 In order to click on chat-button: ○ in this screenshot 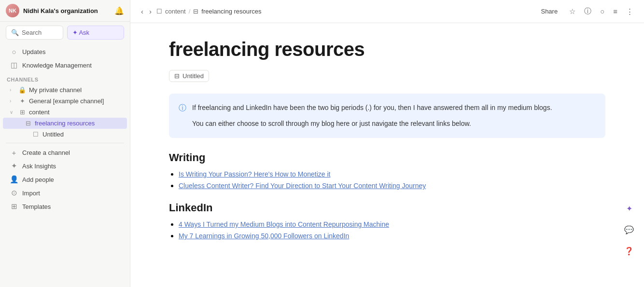, I will do `click(602, 12)`.